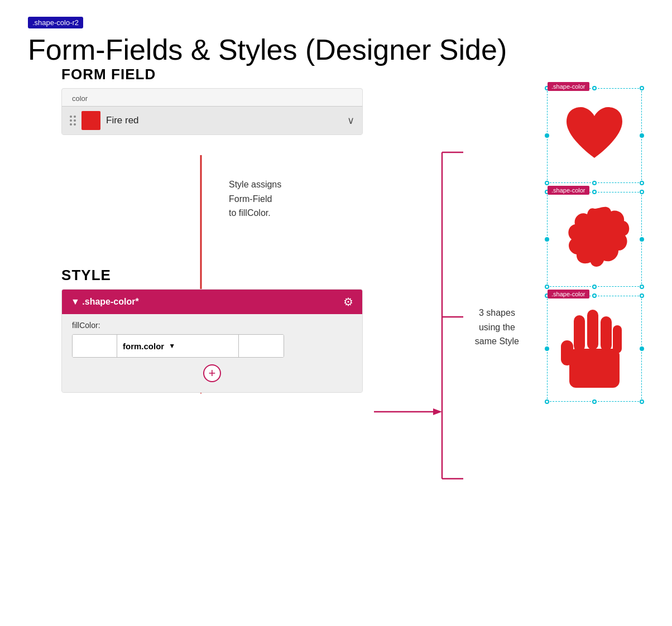 The height and width of the screenshot is (626, 672). What do you see at coordinates (95, 346) in the screenshot?
I see `fill-left-box` at bounding box center [95, 346].